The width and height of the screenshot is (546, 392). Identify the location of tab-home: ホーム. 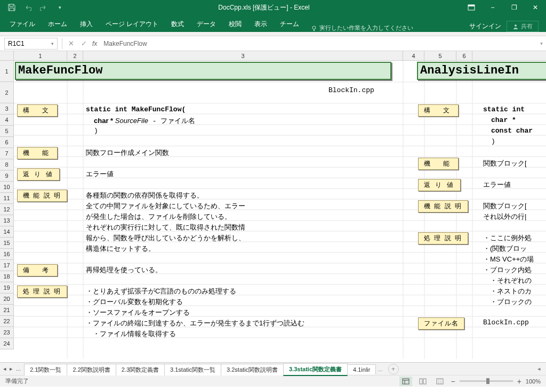
(58, 24).